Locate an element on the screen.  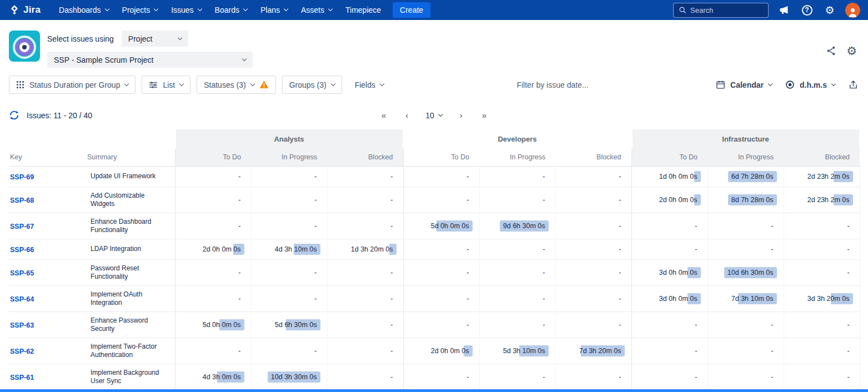
issue-key-link: SSP-65 is located at coordinates (22, 273).